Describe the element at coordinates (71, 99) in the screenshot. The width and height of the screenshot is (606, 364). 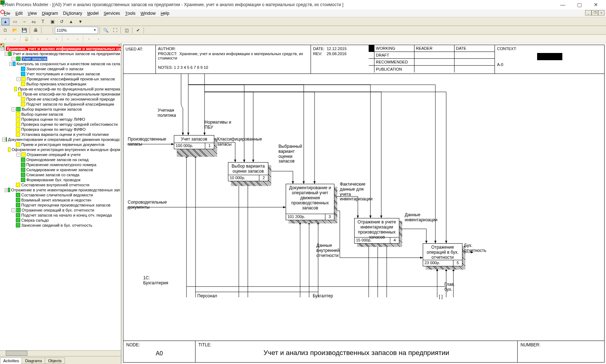
I see `tree-item: Пров-ие классиф-ии по экономической прир…` at that location.